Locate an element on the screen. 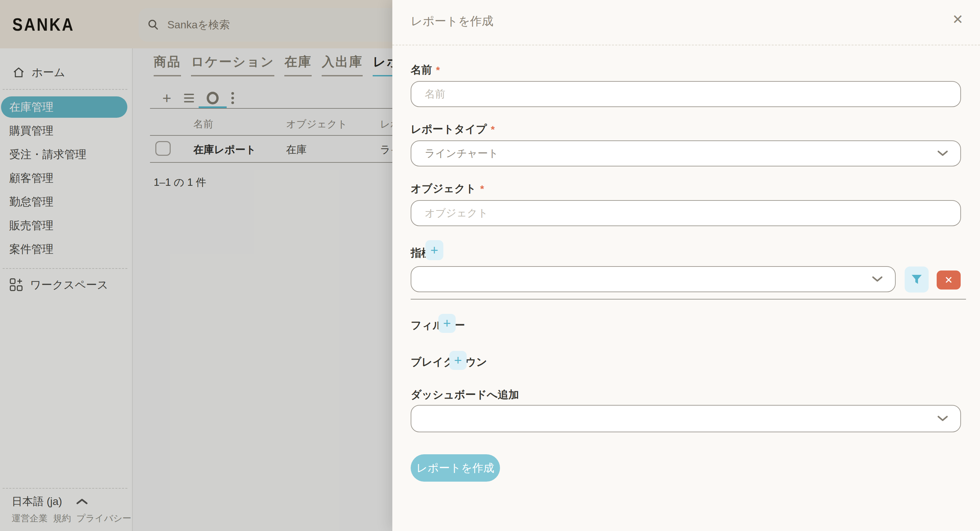 This screenshot has height=531, width=980. breakdown-label: ブレイクダウン is located at coordinates (449, 362).